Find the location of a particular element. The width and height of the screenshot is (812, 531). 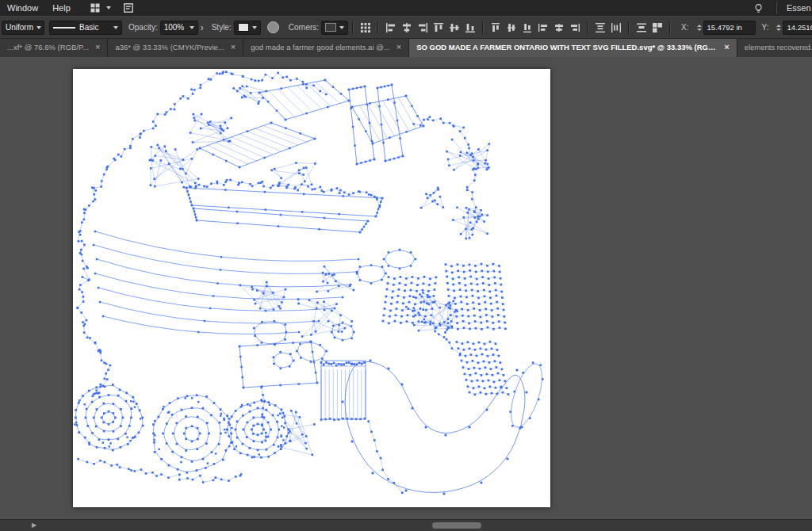

arrange-documents-button is located at coordinates (99, 8).